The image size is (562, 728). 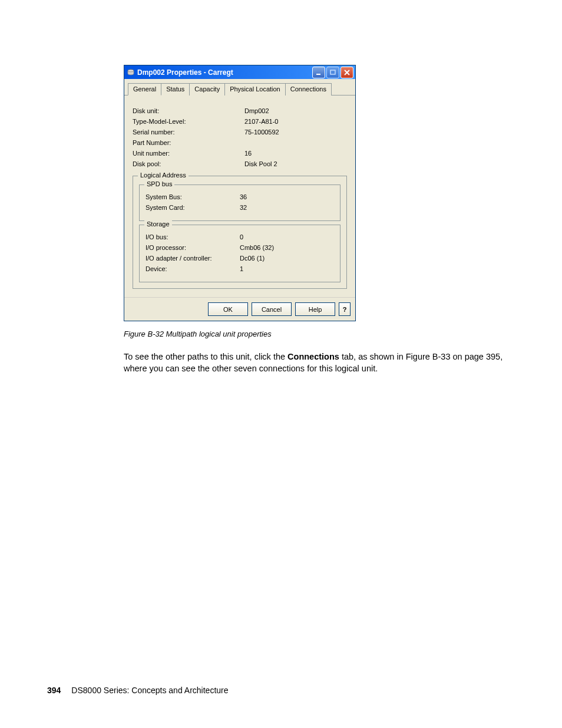 I want to click on label-disk-unit: Disk unit:, so click(x=189, y=111).